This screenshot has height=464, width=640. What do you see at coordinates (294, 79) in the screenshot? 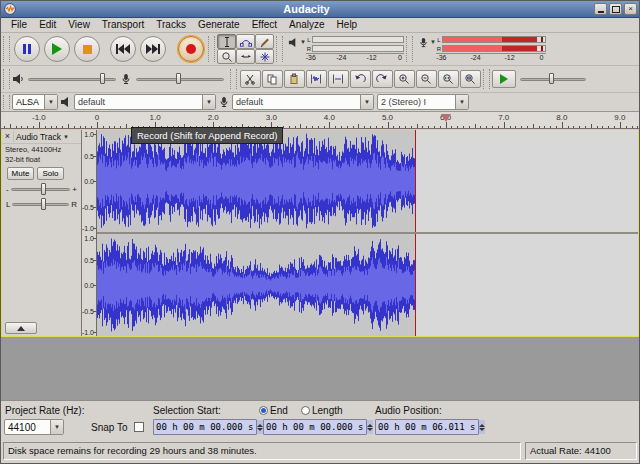
I see `paste-icon` at bounding box center [294, 79].